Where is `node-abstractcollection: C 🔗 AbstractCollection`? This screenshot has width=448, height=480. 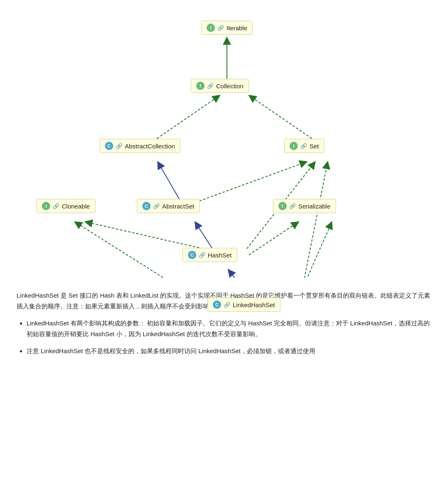 node-abstractcollection: C 🔗 AbstractCollection is located at coordinates (140, 146).